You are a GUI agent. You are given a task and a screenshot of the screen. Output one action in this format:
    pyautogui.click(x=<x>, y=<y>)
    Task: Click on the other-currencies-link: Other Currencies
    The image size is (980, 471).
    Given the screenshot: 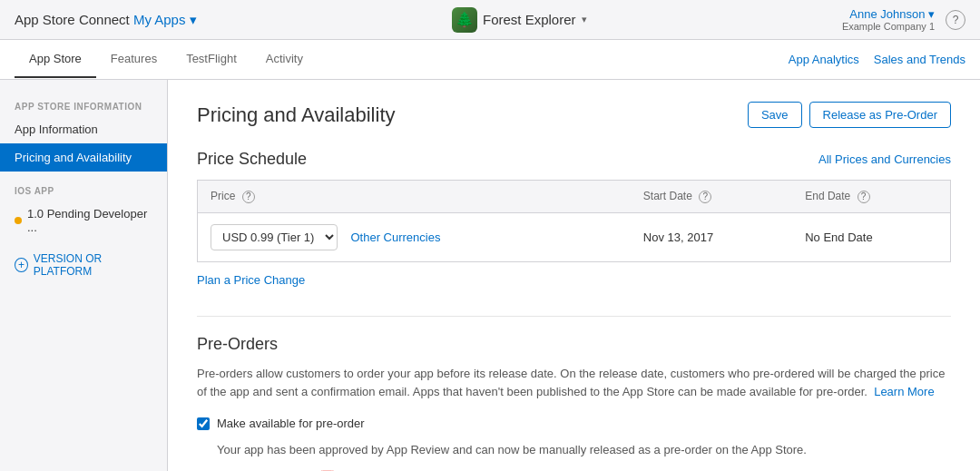 What is the action you would take?
    pyautogui.click(x=396, y=238)
    